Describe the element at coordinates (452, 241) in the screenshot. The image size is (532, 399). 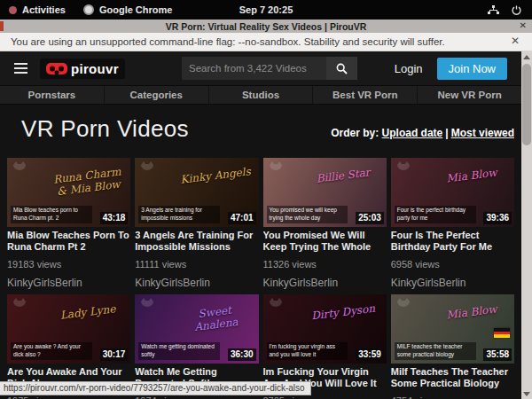
I see `video-title: Four Is The Perfect Birthday Party For M…` at that location.